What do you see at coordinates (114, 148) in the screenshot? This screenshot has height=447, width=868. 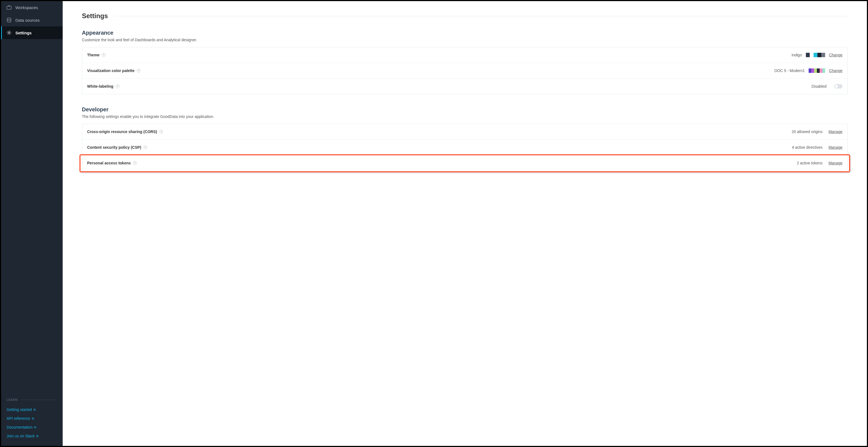 I see `label-text: Content security policy (CSP)` at bounding box center [114, 148].